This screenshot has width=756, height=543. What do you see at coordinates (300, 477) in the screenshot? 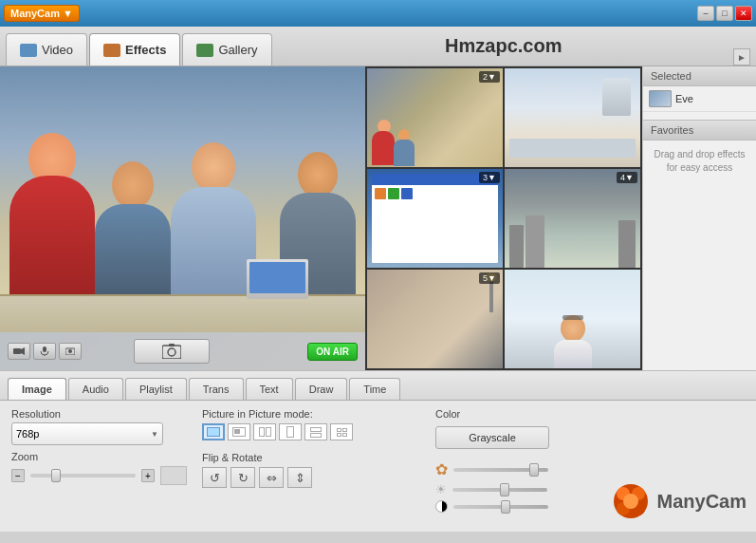
I see `flip-vertical-button: ⇕` at bounding box center [300, 477].